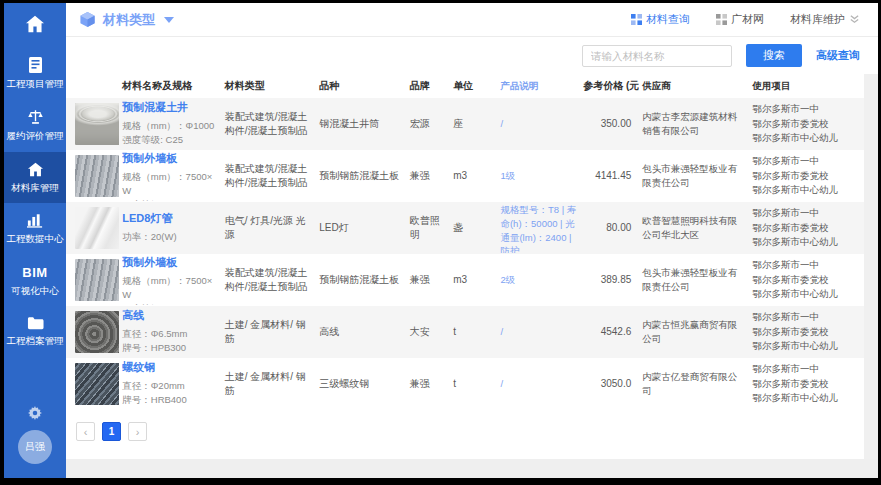 Image resolution: width=881 pixels, height=485 pixels. Describe the element at coordinates (474, 176) in the screenshot. I see `material-unit: m3` at that location.